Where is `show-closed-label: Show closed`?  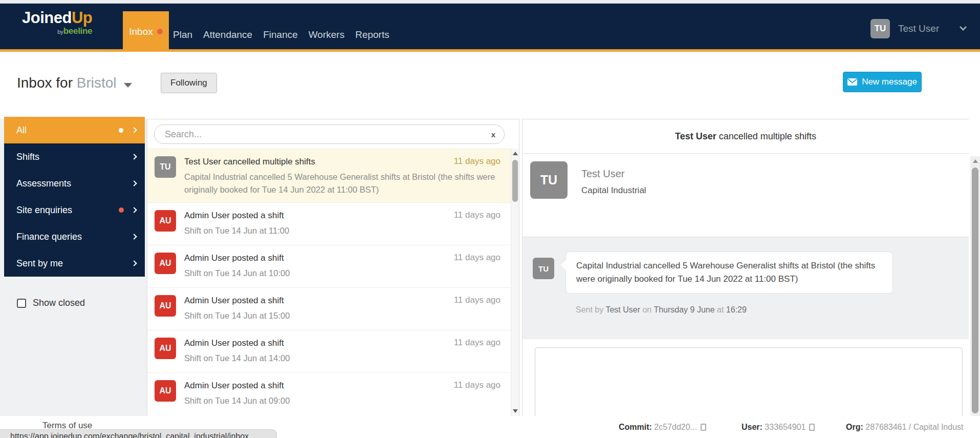 show-closed-label: Show closed is located at coordinates (59, 303).